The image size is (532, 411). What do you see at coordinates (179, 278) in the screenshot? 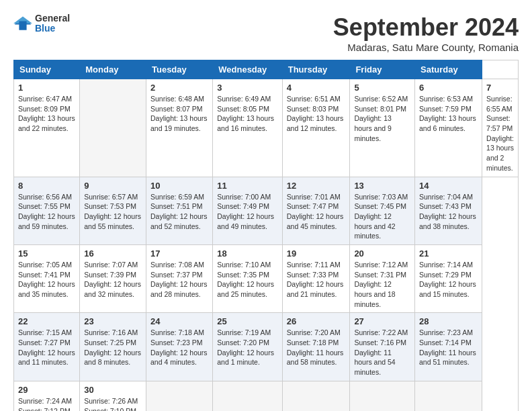
I see `calendar-cell: 17Sunrise: 7:08 AM Sunset: 7:37 PM Dayli…` at bounding box center [179, 278].